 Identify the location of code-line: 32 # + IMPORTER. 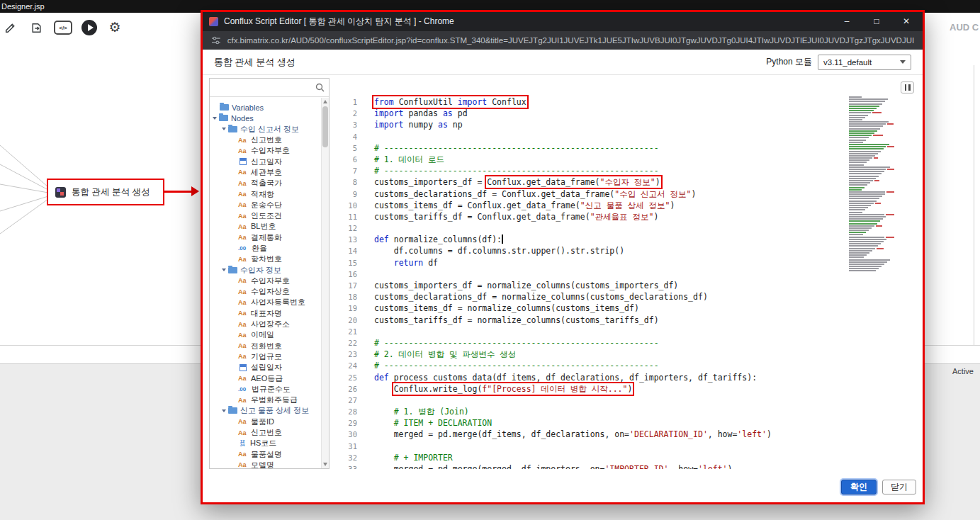
(629, 458).